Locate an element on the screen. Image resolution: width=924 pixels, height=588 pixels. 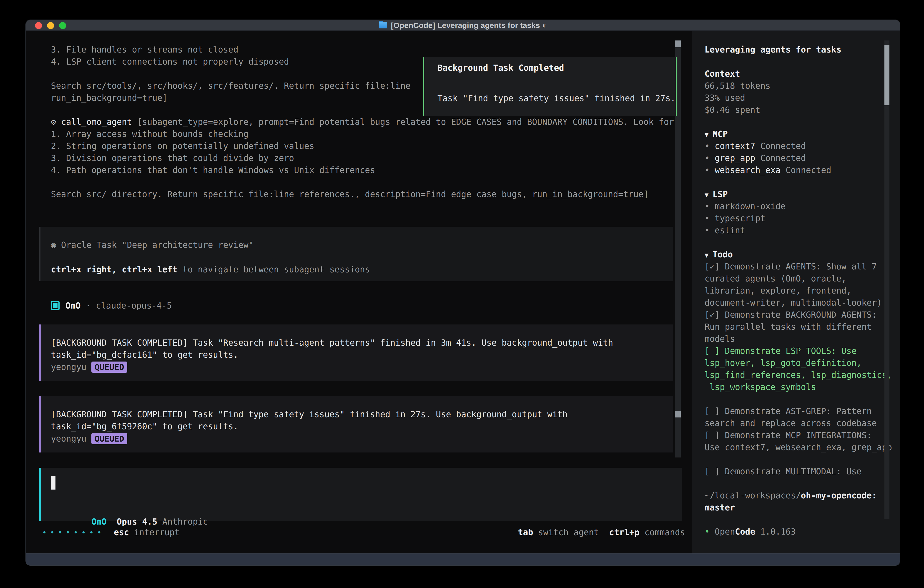
background-task-toast: Background Task Completed Task "Find typ… is located at coordinates (550, 86).